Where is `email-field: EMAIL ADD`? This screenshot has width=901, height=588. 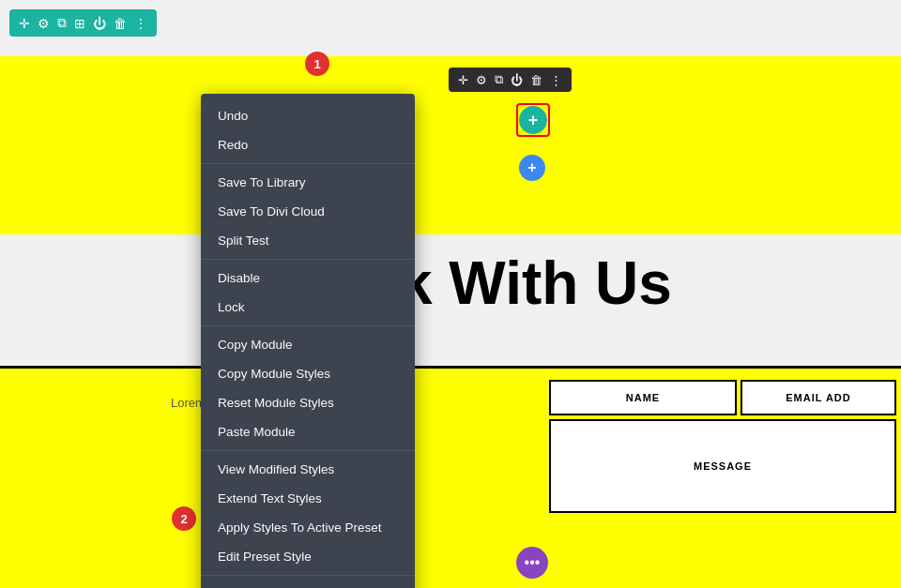 email-field: EMAIL ADD is located at coordinates (818, 398).